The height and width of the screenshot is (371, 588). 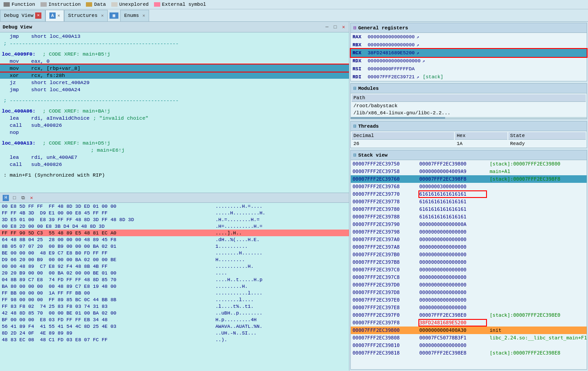 I want to click on tab-enums: Enums ✕, so click(x=134, y=16).